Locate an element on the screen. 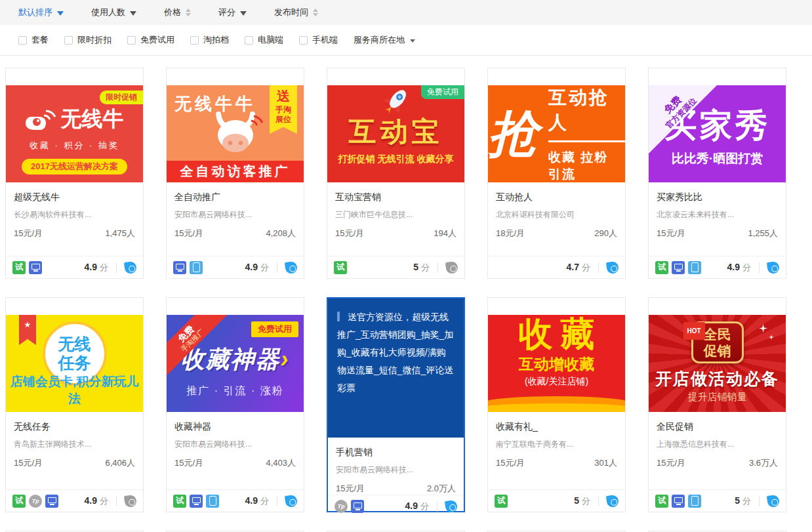  promo-badge: 限时促销 is located at coordinates (121, 97).